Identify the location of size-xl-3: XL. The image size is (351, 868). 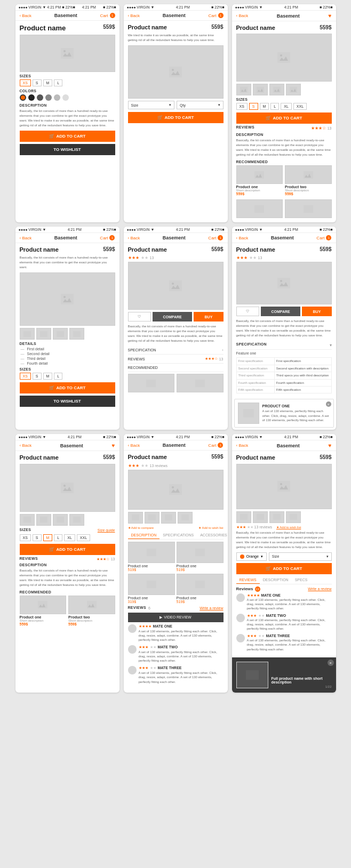
(286, 107).